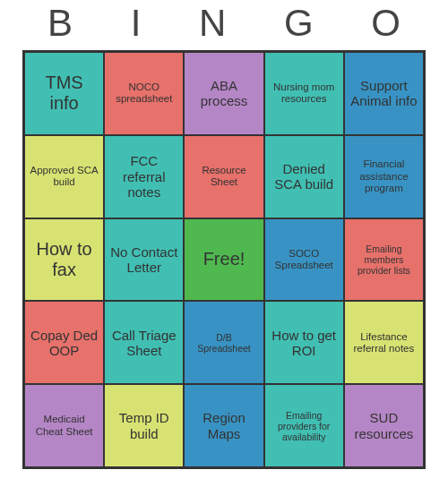 This screenshot has height=487, width=448. I want to click on header-letter: B, so click(60, 23).